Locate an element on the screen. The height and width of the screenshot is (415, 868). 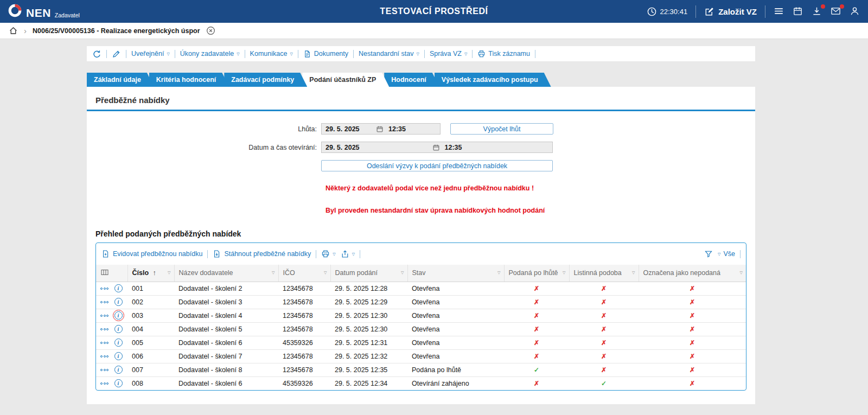
brand: NEN Zadavatel is located at coordinates (43, 11).